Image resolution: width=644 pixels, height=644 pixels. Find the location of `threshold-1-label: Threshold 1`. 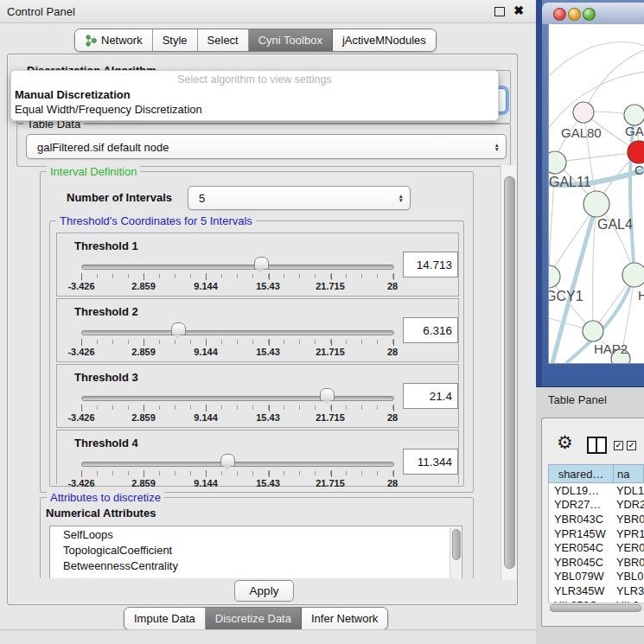

threshold-1-label: Threshold 1 is located at coordinates (106, 245).